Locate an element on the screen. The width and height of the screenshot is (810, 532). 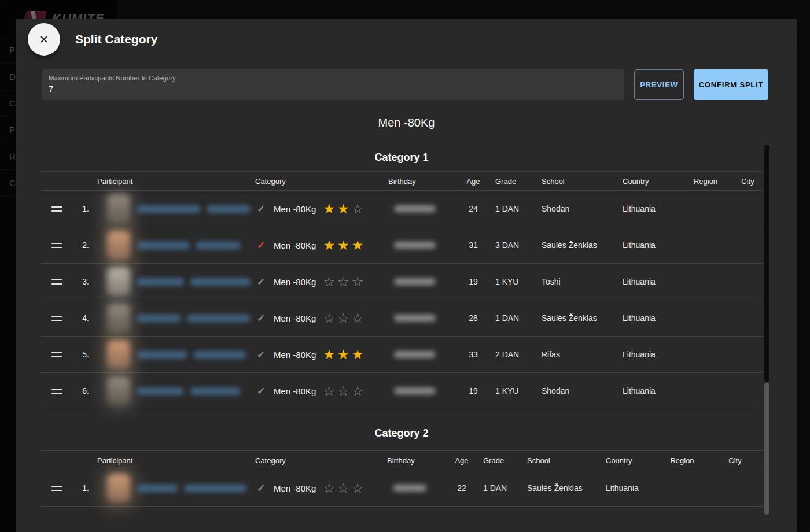
max-participants-input: Maximum Participants Number In Category … is located at coordinates (333, 84).